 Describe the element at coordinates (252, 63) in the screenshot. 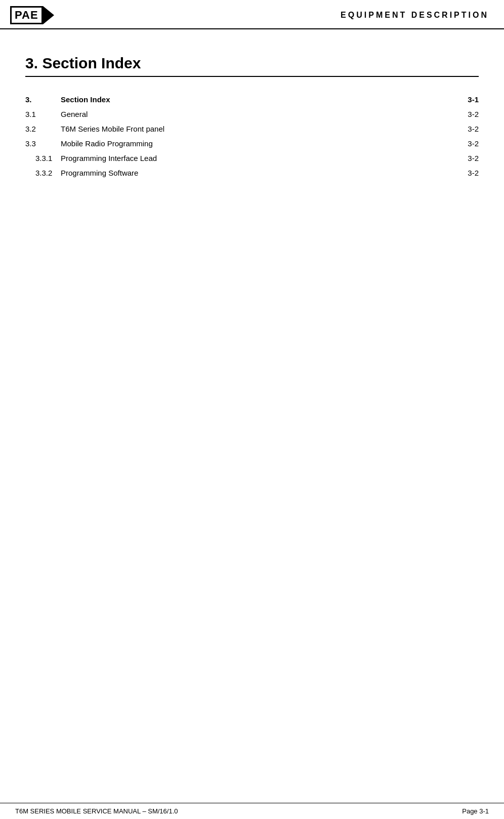

I see `section-heading: 3. Section Index` at that location.